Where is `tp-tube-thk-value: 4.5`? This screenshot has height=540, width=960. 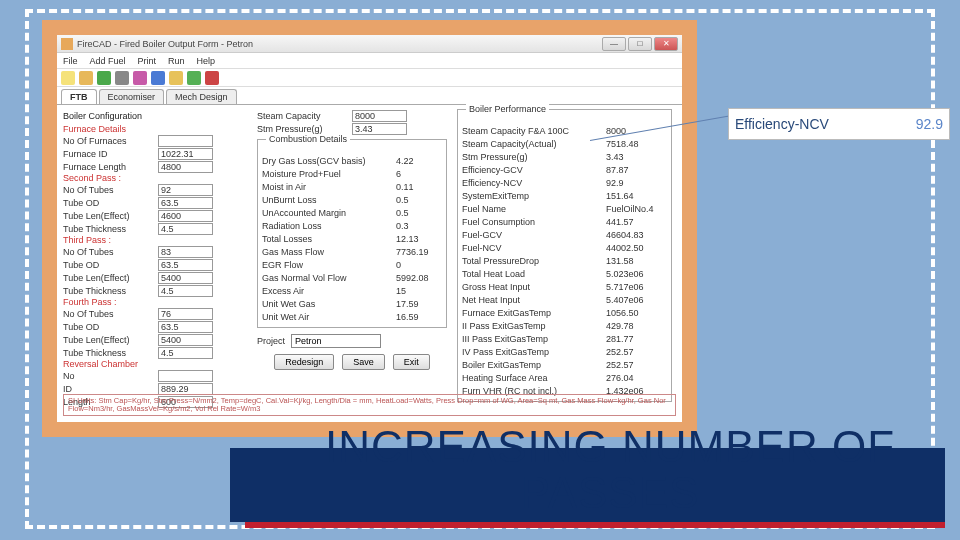 tp-tube-thk-value: 4.5 is located at coordinates (186, 291).